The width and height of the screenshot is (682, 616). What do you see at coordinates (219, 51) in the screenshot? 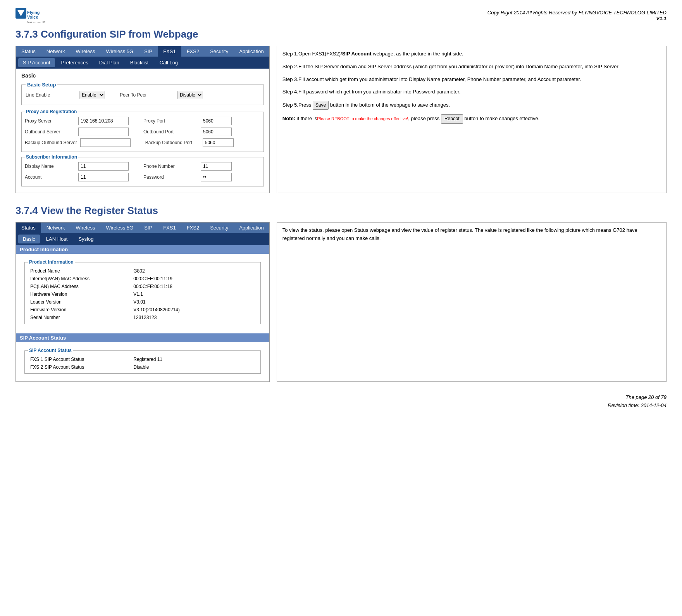
I see `nav-security: Security` at bounding box center [219, 51].